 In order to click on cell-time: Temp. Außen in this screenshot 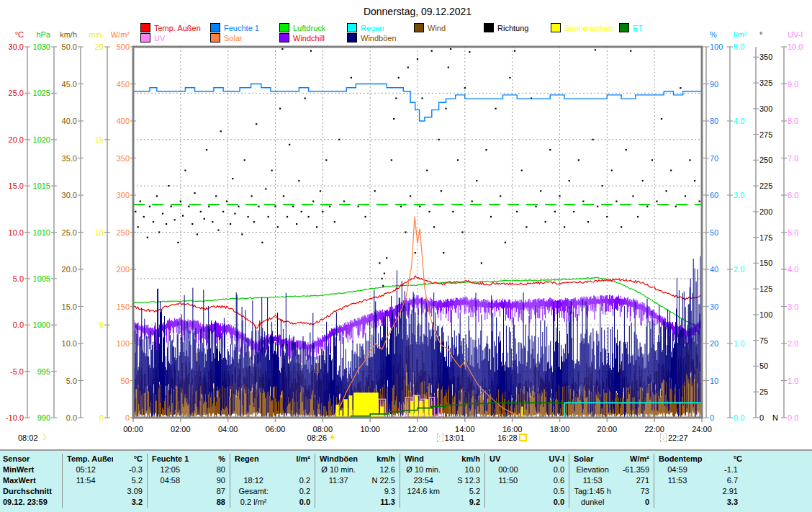, I will do `click(88, 459)`.